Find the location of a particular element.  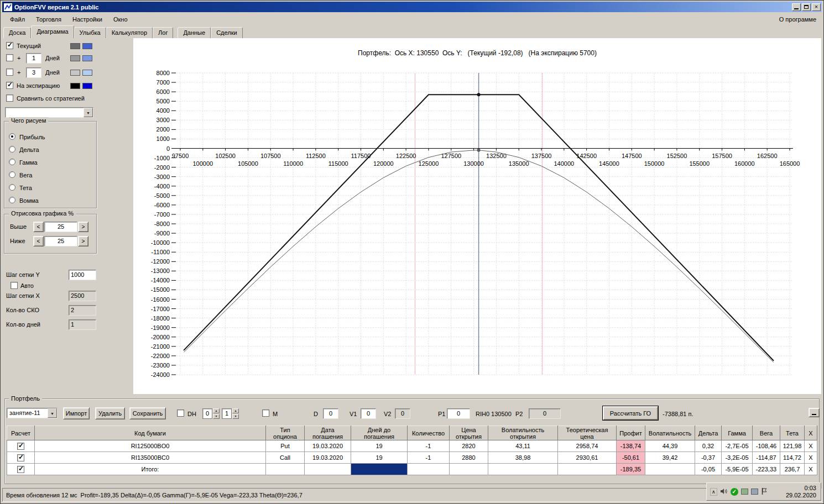

tab-smile: Улыбка is located at coordinates (90, 33).